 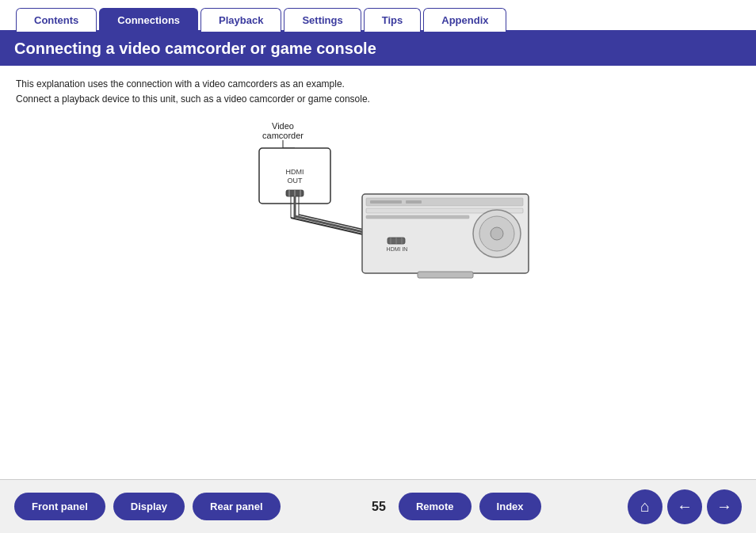 What do you see at coordinates (685, 507) in the screenshot?
I see `back-button: ←` at bounding box center [685, 507].